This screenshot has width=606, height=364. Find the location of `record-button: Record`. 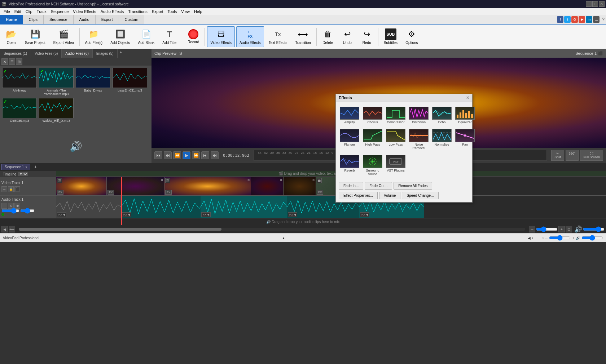

record-button: Record is located at coordinates (193, 37).